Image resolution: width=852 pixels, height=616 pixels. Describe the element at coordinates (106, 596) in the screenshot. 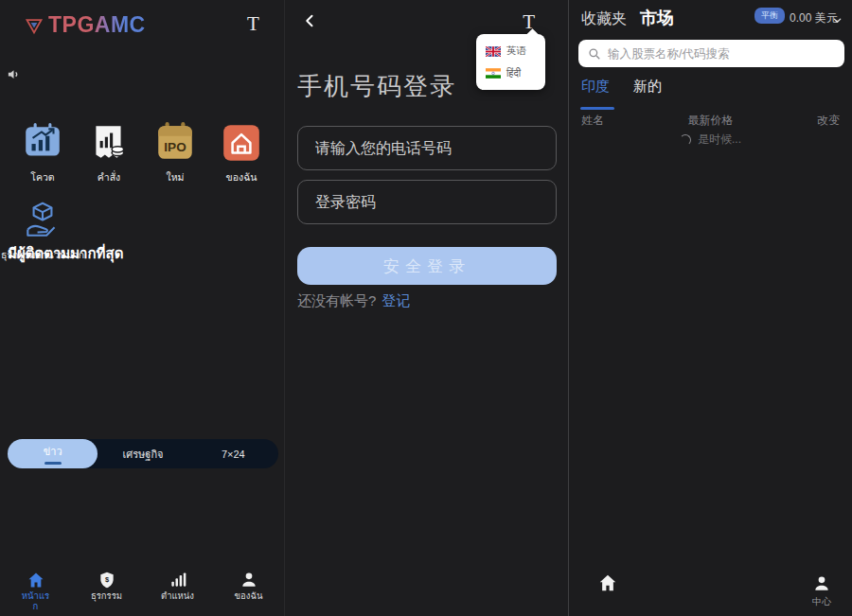

I see `nav-label: ธุรกรรม` at that location.